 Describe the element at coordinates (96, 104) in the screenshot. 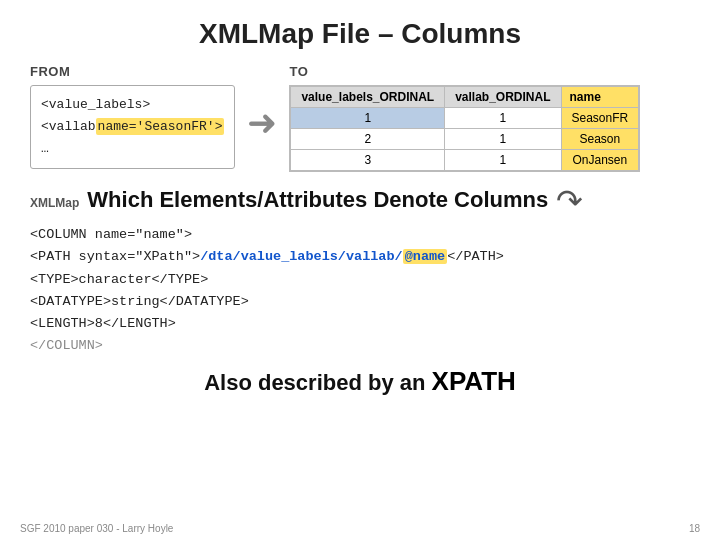

I see `from-line1: <value_labels>` at that location.